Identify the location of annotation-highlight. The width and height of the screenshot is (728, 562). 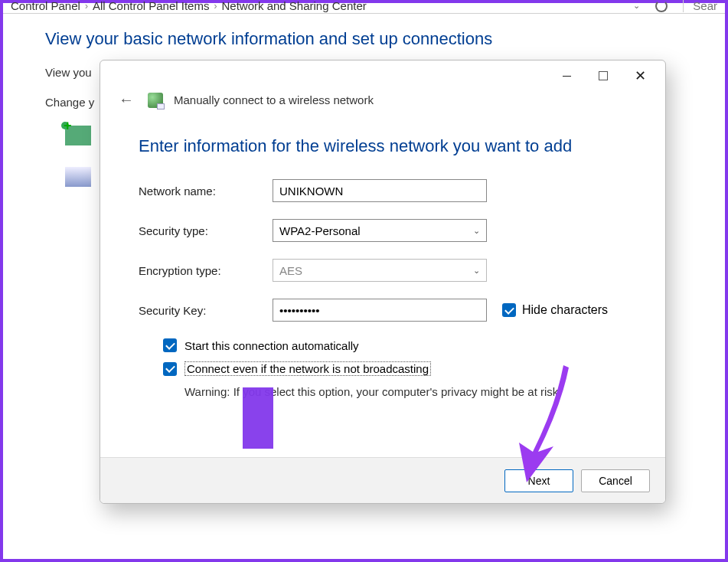
(258, 418).